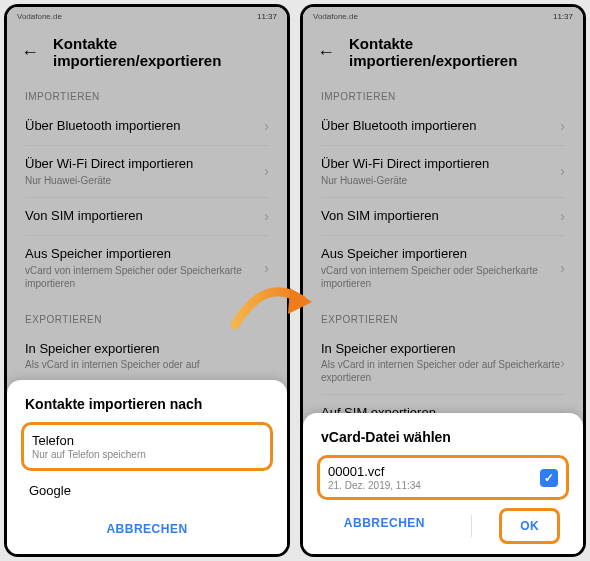  I want to click on bottom-sheet-import-target: Kontakte importieren nach Telefon Nur au…, so click(147, 467).